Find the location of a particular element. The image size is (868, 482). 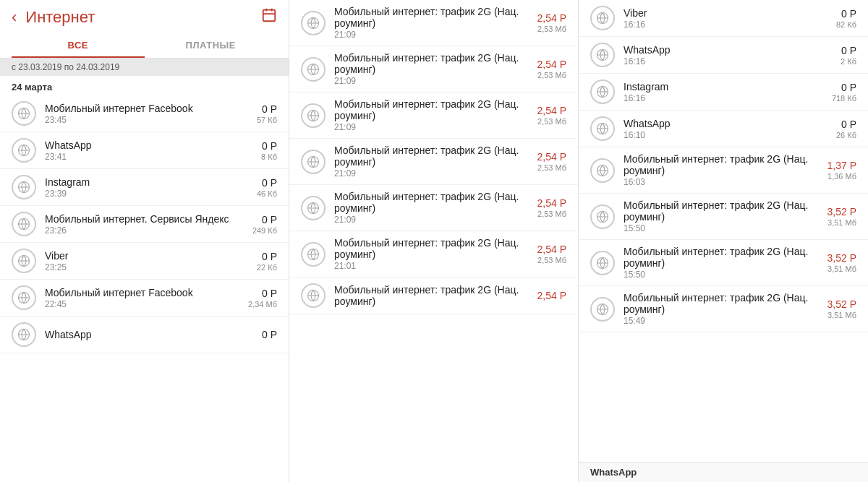

list-item: Instagram 16:16 0 Р 718 Кб is located at coordinates (723, 92).